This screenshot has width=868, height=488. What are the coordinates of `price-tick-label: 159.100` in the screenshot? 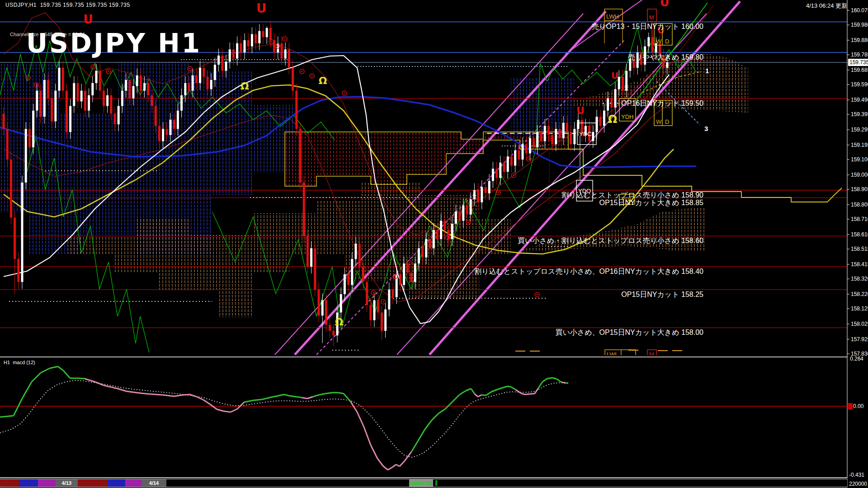 It's located at (859, 160).